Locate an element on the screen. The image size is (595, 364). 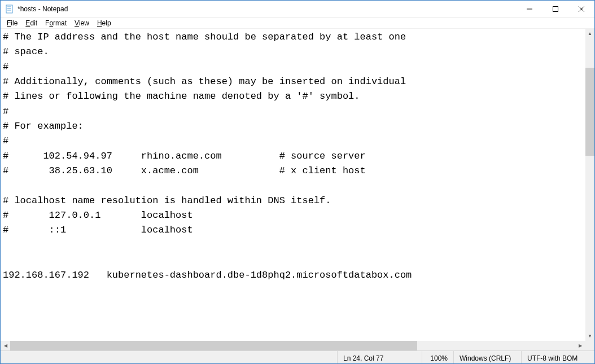
maximize-button is located at coordinates (555, 9).